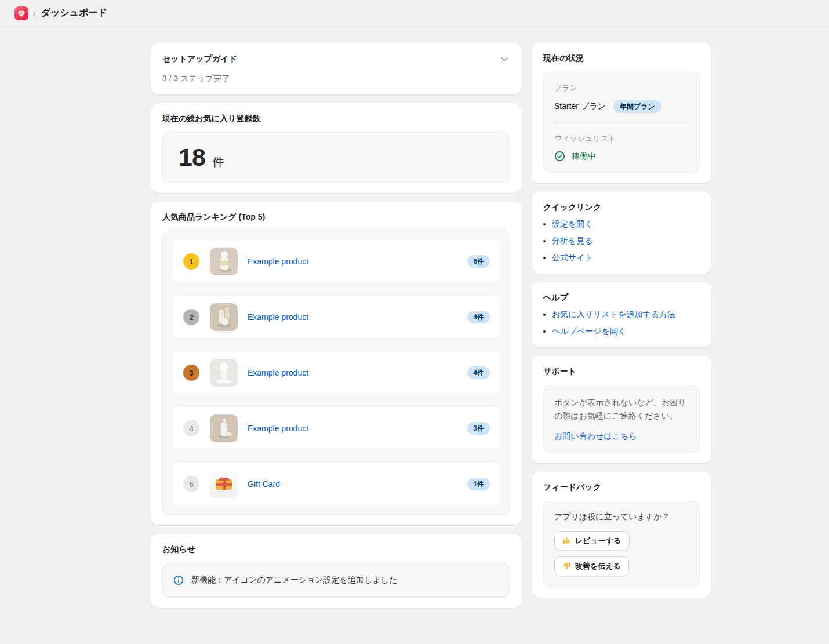  I want to click on check-circle-icon, so click(560, 157).